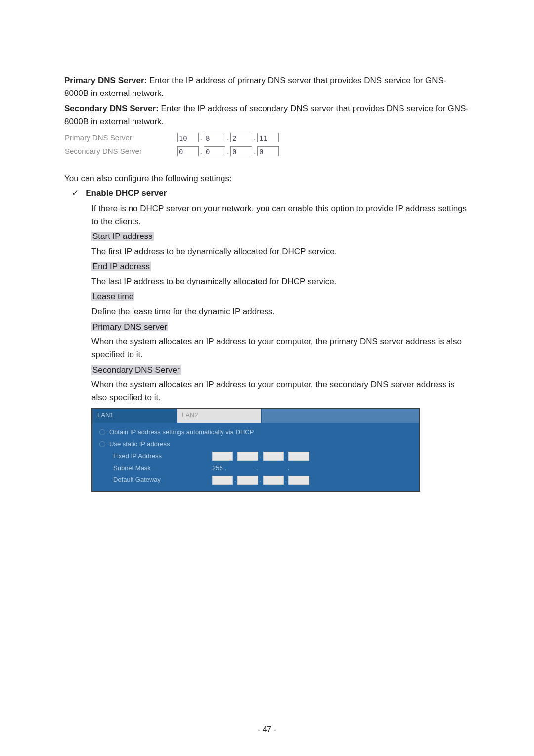  Describe the element at coordinates (256, 444) in the screenshot. I see `radio-static-ip: Use static IP address` at that location.